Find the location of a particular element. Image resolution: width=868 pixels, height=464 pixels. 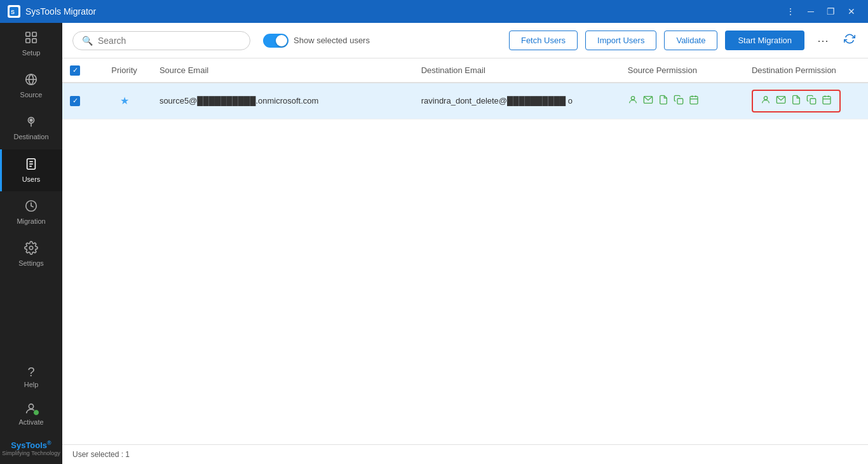

help-icon: ? is located at coordinates (31, 372).